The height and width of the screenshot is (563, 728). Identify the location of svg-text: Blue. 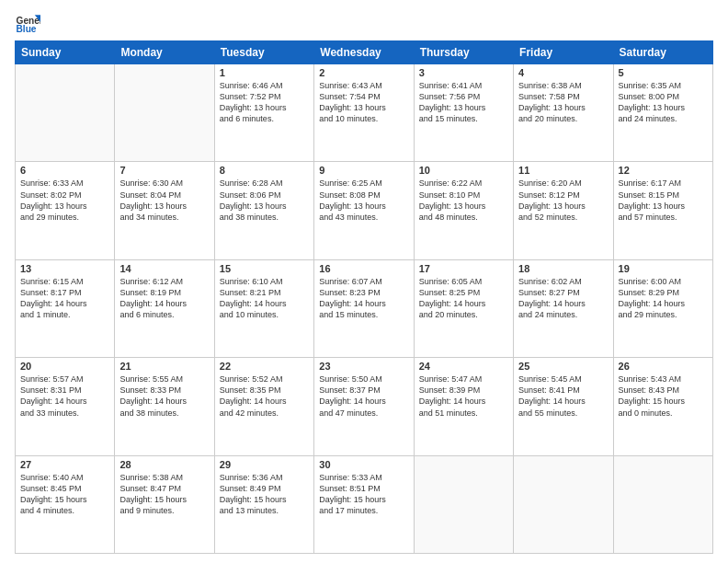
(27, 29).